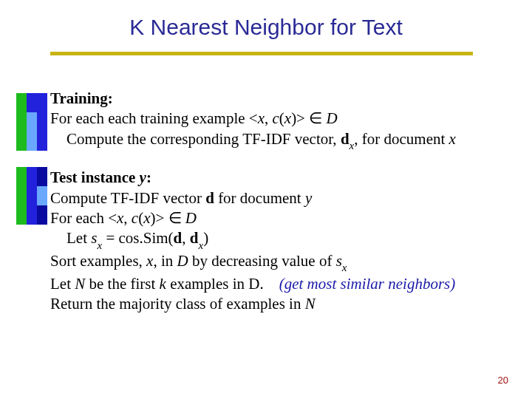 The width and height of the screenshot is (532, 399). I want to click on test-line-6: Return the majority class of examples in…, so click(284, 304).